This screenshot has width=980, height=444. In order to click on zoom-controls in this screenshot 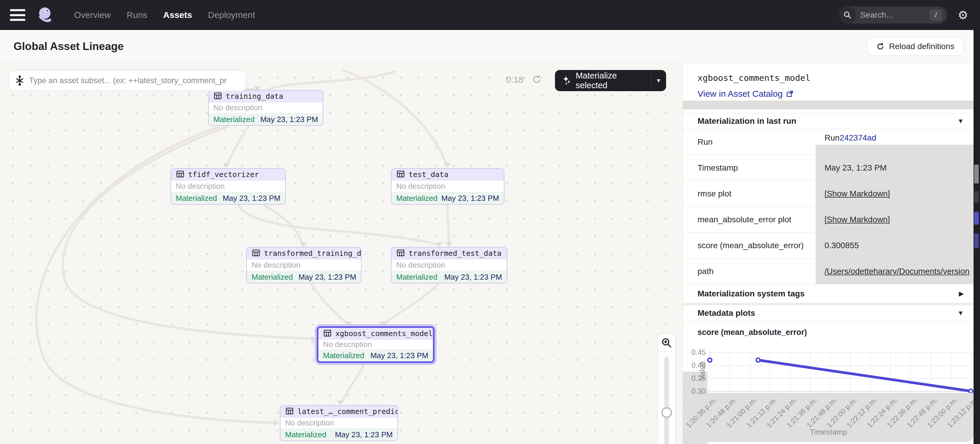, I will do `click(667, 389)`.